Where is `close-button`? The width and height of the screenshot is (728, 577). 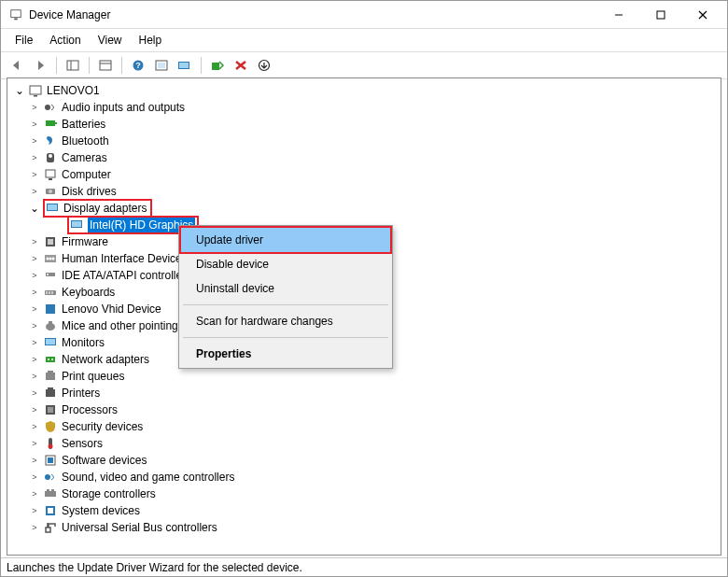
close-button is located at coordinates (702, 15).